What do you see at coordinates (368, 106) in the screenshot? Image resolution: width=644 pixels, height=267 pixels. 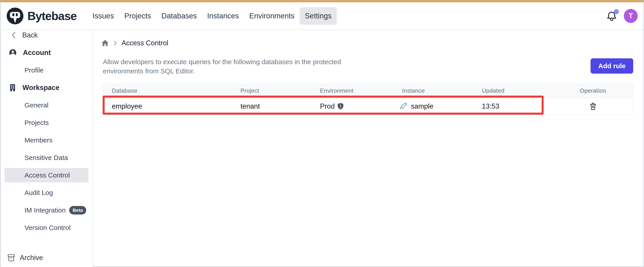 I see `table-row: employee tenant Prod sample` at bounding box center [368, 106].